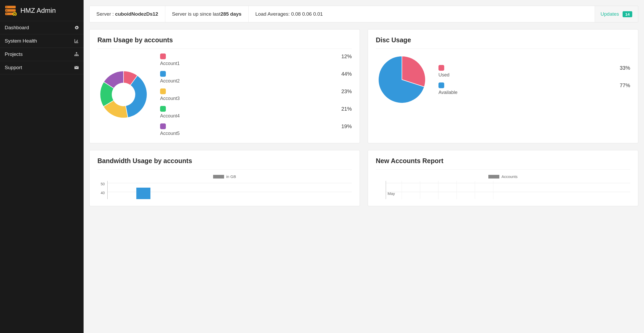  Describe the element at coordinates (256, 77) in the screenshot. I see `legend-row: Account244%` at that location.